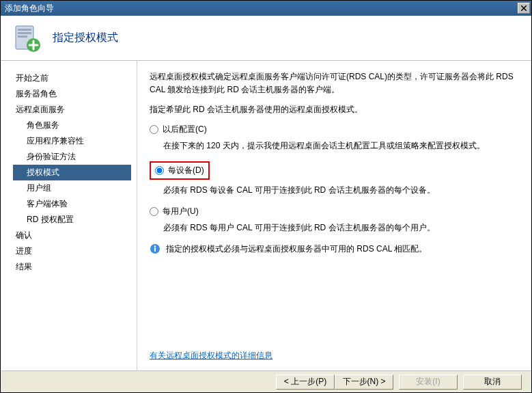  What do you see at coordinates (341, 146) in the screenshot?
I see `radio-sub-0: 在接下来的 120 天内，提示我使用远程桌面会话主机配置工具或组策略来配置授权模…` at bounding box center [341, 146].